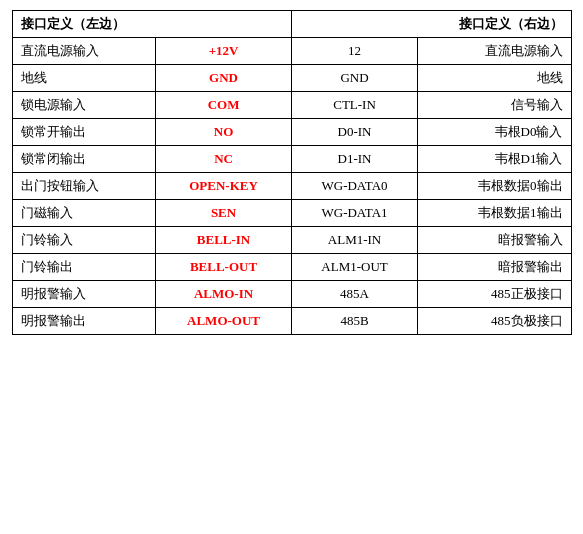 The width and height of the screenshot is (583, 534). Describe the element at coordinates (224, 160) in the screenshot. I see `left-pin: NC` at that location.